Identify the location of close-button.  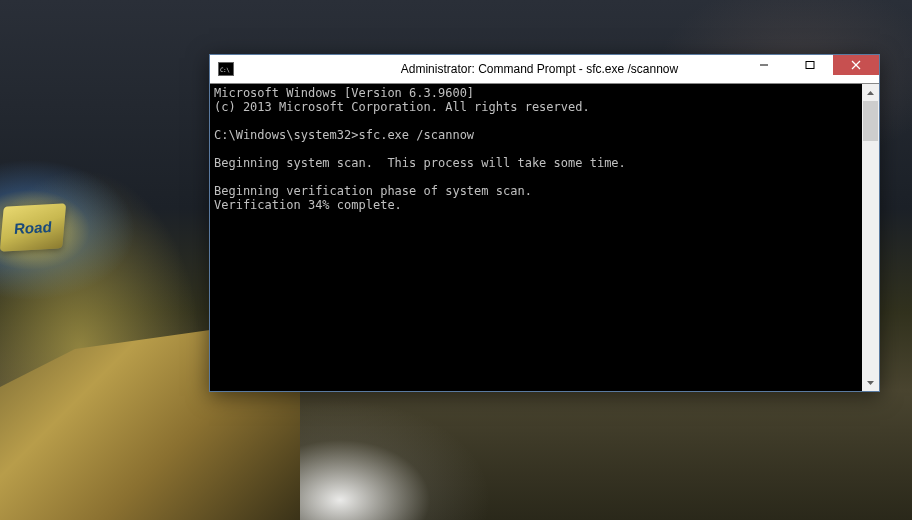
(856, 65).